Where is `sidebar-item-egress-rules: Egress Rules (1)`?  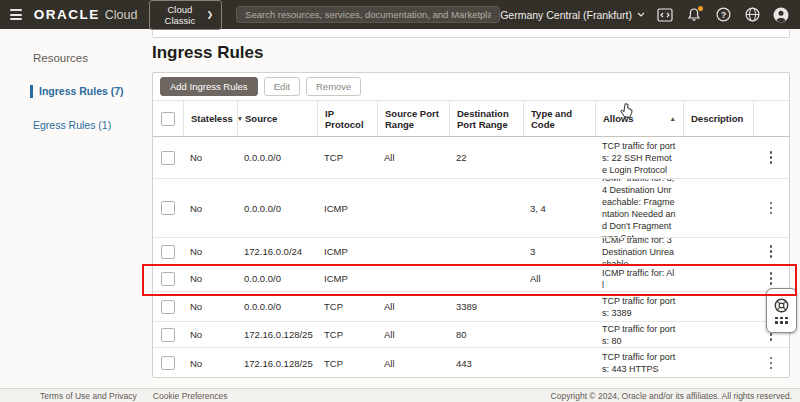
sidebar-item-egress-rules: Egress Rules (1) is located at coordinates (92, 126).